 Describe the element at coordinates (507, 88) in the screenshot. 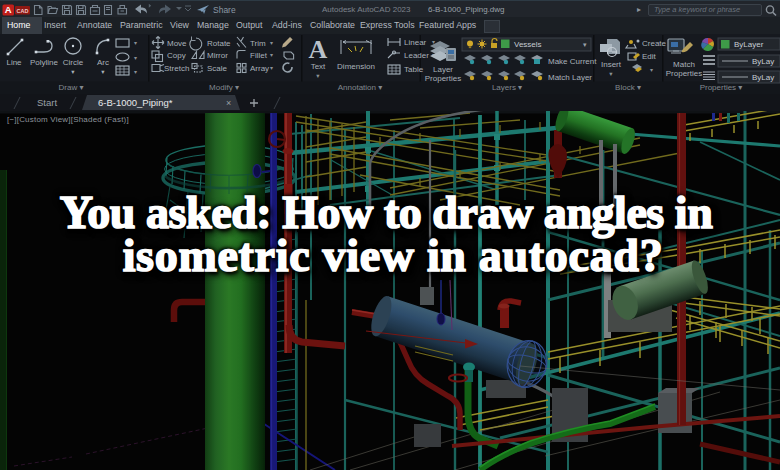

I see `svg-text: Layers ▾` at that location.